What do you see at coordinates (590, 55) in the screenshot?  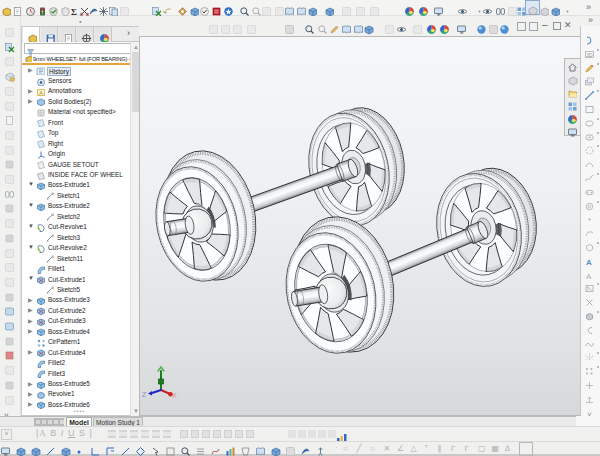 I see `svg-text: 3D` at bounding box center [590, 55].